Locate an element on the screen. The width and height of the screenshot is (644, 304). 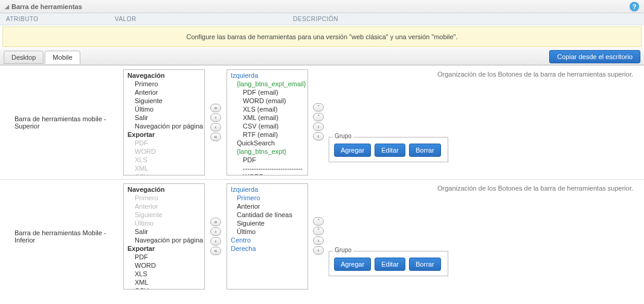
inferior-transfer-arrows: » › ‹ « is located at coordinates (216, 236).